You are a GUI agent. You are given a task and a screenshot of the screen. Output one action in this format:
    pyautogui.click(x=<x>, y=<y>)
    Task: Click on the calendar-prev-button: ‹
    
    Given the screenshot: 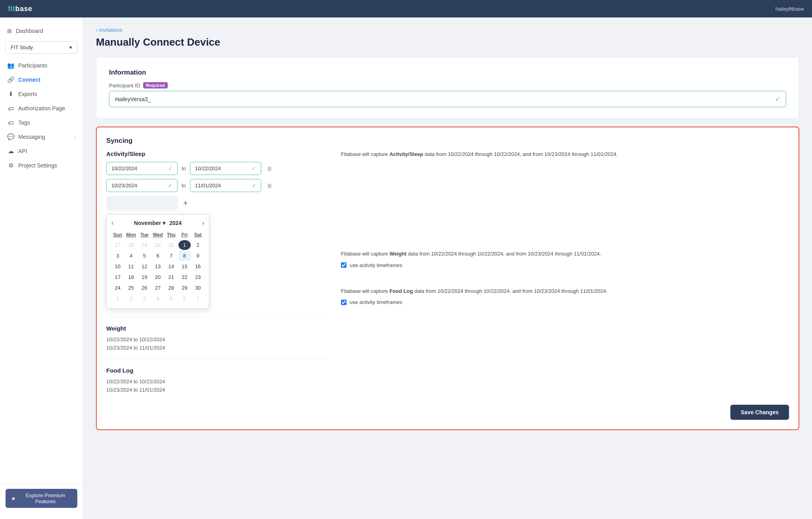 What is the action you would take?
    pyautogui.click(x=113, y=223)
    